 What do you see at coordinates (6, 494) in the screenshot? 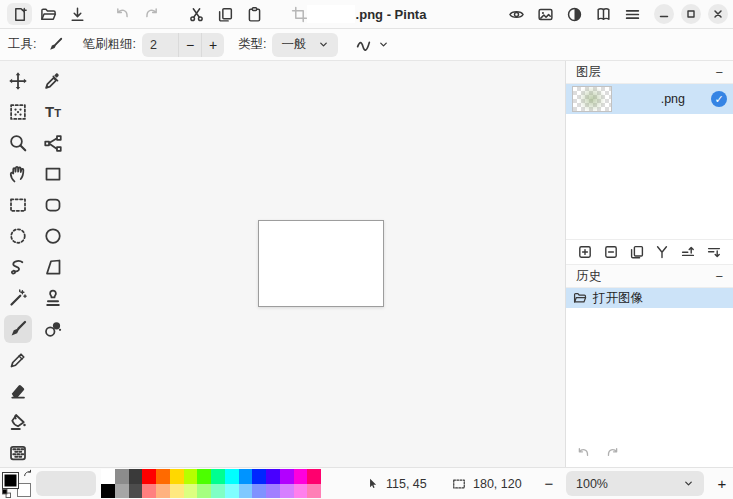
I see `reset-colors-icon` at bounding box center [6, 494].